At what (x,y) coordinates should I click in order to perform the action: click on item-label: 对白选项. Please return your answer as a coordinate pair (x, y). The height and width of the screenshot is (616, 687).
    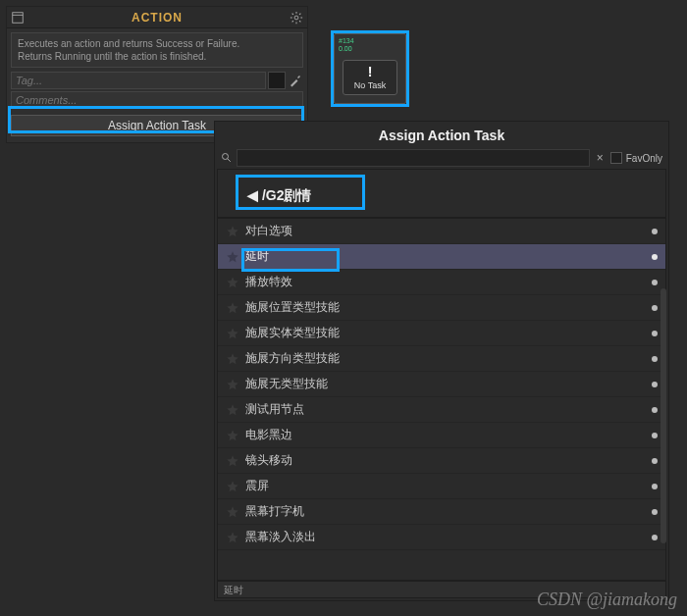
    Looking at the image, I should click on (449, 231).